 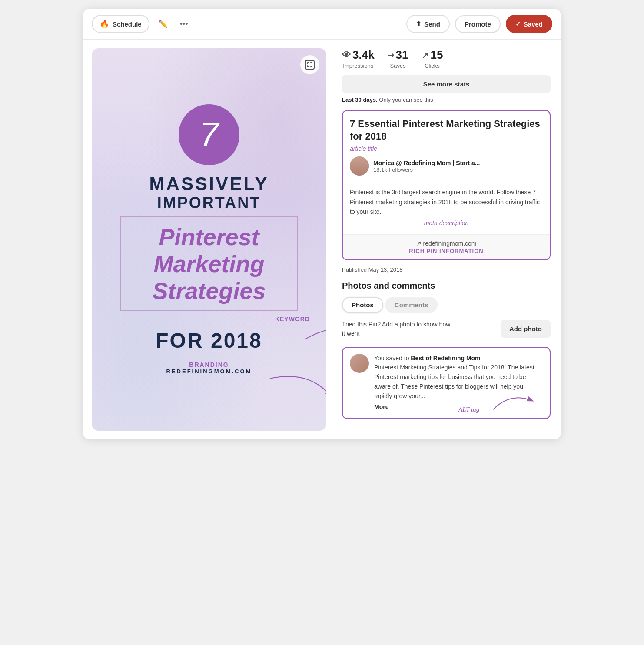 I want to click on rich-pin-section: ↗ redefiningmom.com RICH PIN INFORMATION, so click(x=446, y=247).